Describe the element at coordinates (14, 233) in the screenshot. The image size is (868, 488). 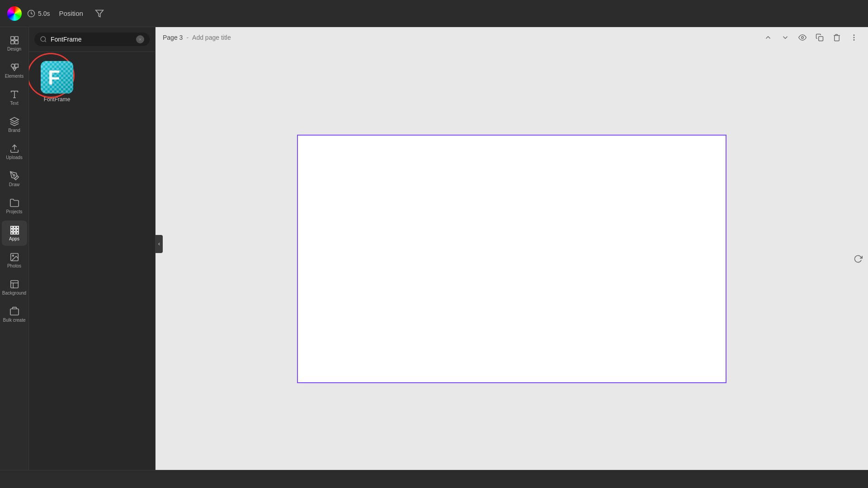
I see `sidebar-item-apps: Apps` at that location.